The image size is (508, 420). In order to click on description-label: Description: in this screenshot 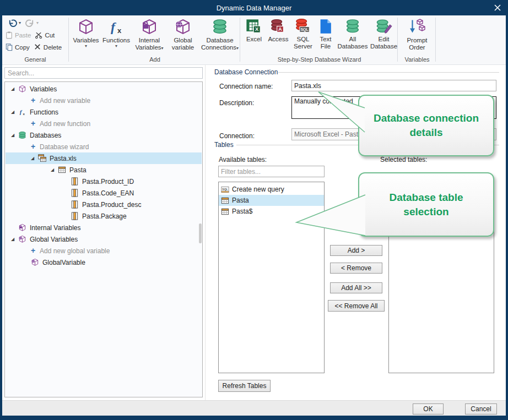, I will do `click(237, 103)`.